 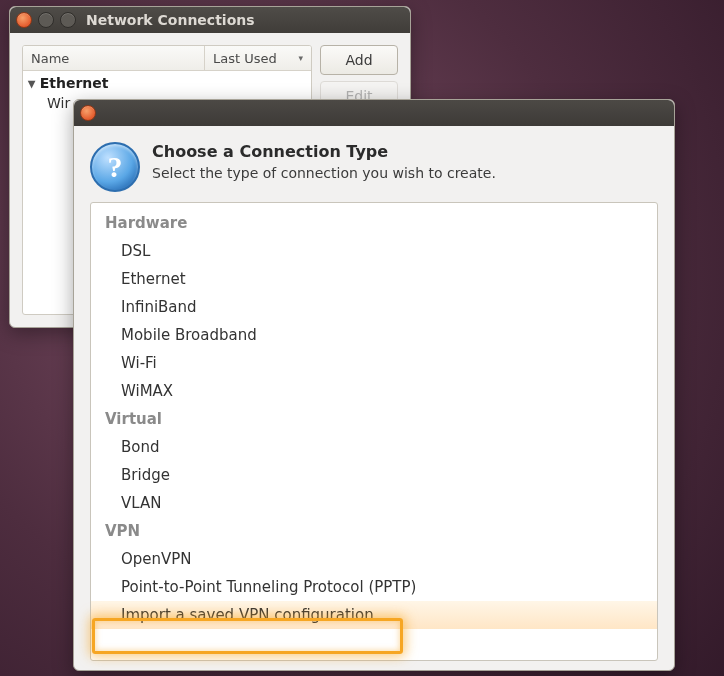 I want to click on add-button: Add, so click(x=359, y=60).